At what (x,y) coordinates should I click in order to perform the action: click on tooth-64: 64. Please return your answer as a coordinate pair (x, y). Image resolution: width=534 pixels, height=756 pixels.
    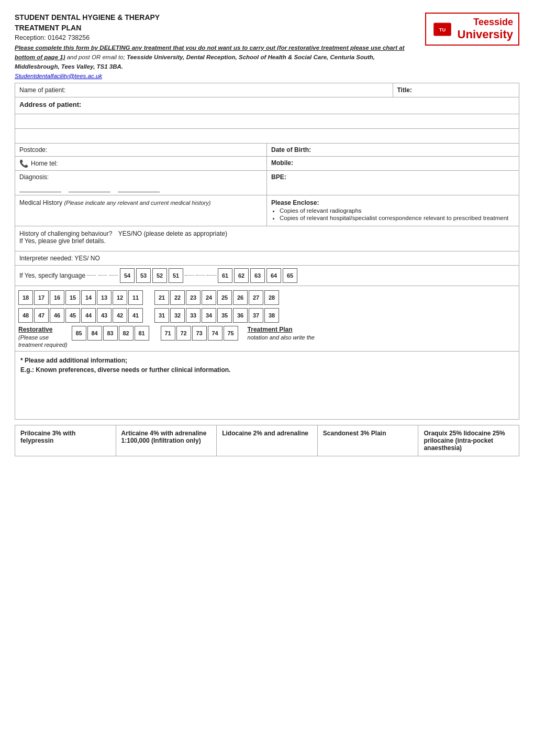
    Looking at the image, I should click on (274, 276).